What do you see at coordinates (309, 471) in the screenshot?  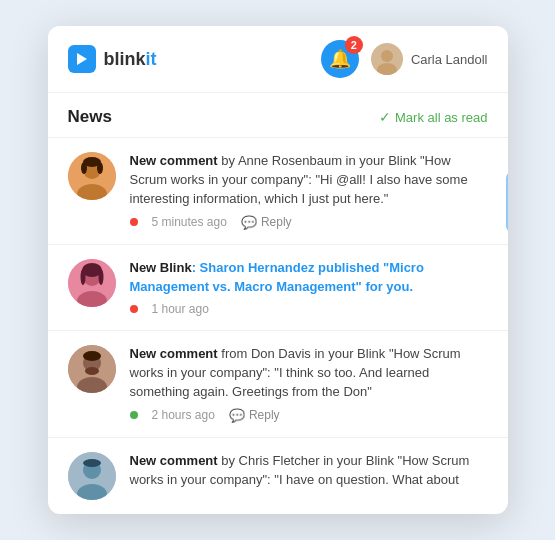 I see `notification-text: New comment by Chris Fletcher in your Bl…` at bounding box center [309, 471].